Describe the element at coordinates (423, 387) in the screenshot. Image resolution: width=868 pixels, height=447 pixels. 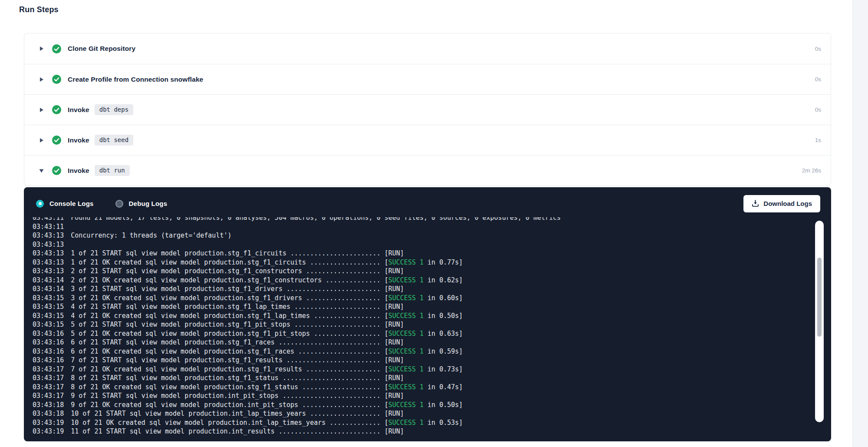
I see `log-line: 03:43:178 of 21 OK created sql view mode…` at that location.